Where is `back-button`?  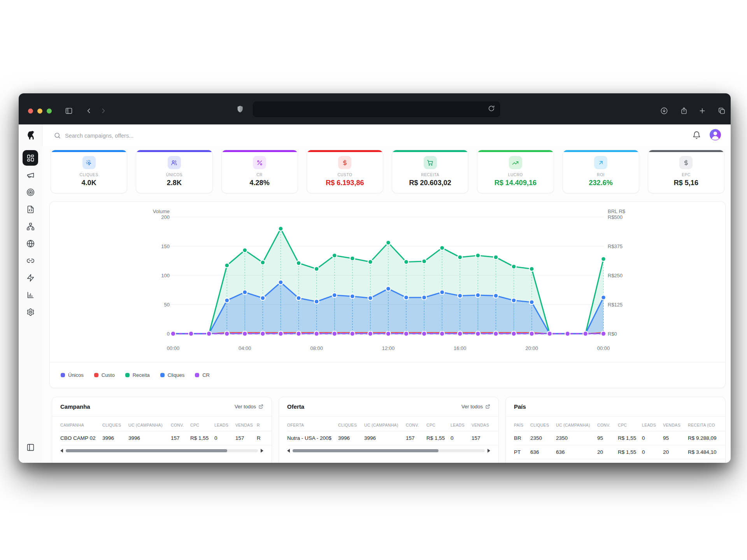 back-button is located at coordinates (89, 111).